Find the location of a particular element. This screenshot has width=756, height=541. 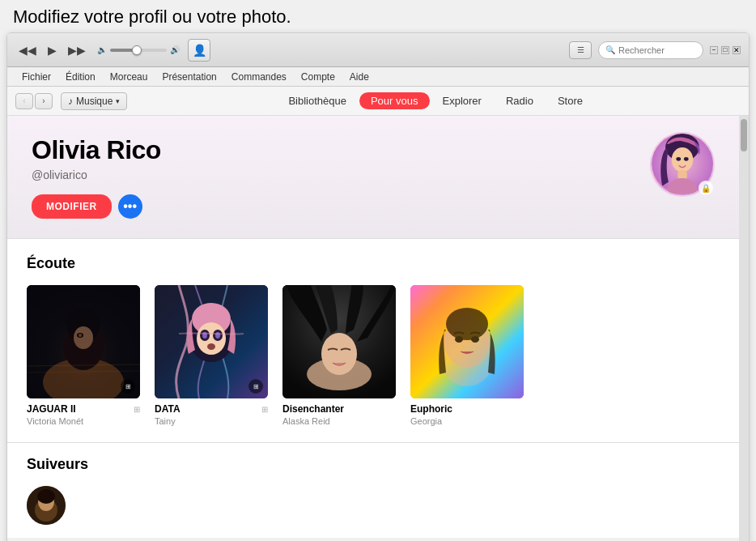

album-artist: Tainy is located at coordinates (211, 421).